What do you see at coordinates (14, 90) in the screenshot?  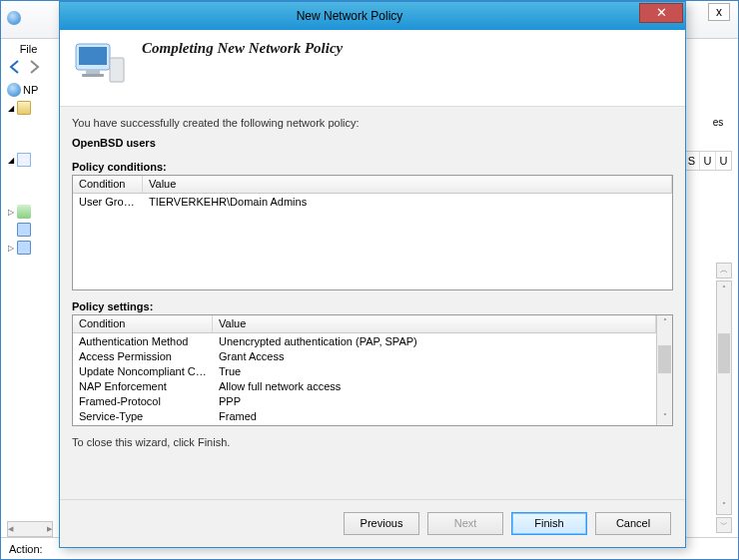 I see `globe-icon` at bounding box center [14, 90].